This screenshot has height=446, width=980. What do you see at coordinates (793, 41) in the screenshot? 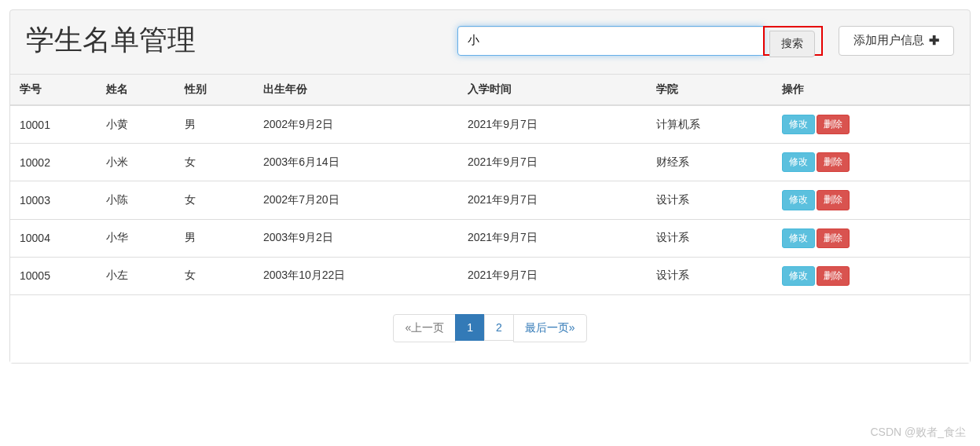
I see `search-button-highlight: 搜索` at bounding box center [793, 41].